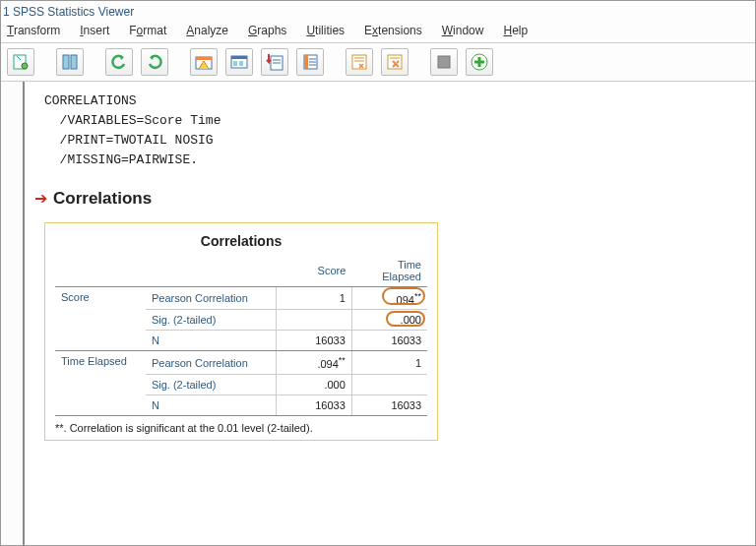 This screenshot has width=756, height=546. I want to click on menu-window: Window, so click(463, 30).